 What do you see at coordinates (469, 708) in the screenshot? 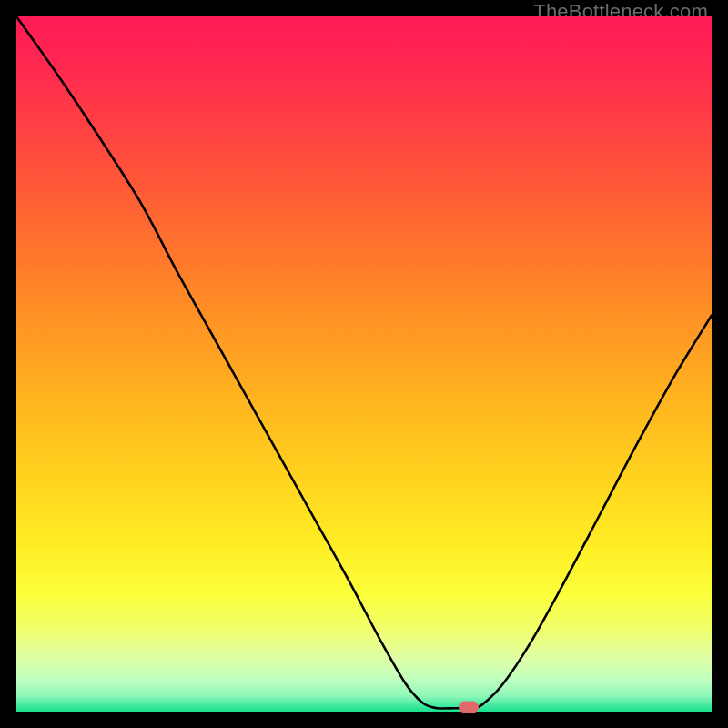
I see `optimal-marker` at bounding box center [469, 708].